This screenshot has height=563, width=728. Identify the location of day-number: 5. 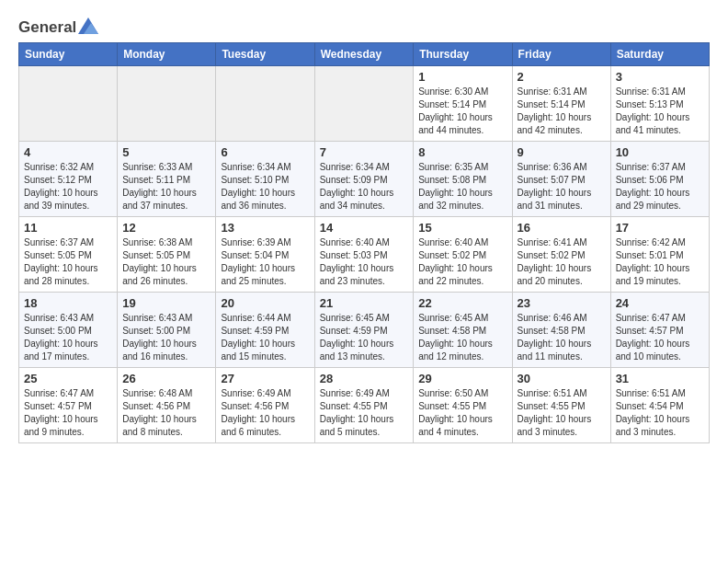
(166, 153).